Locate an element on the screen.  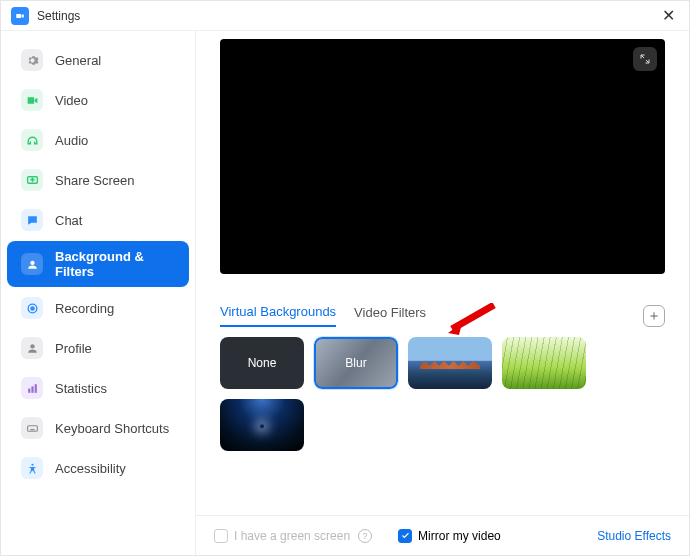
bg-grass is located at coordinates (544, 363).